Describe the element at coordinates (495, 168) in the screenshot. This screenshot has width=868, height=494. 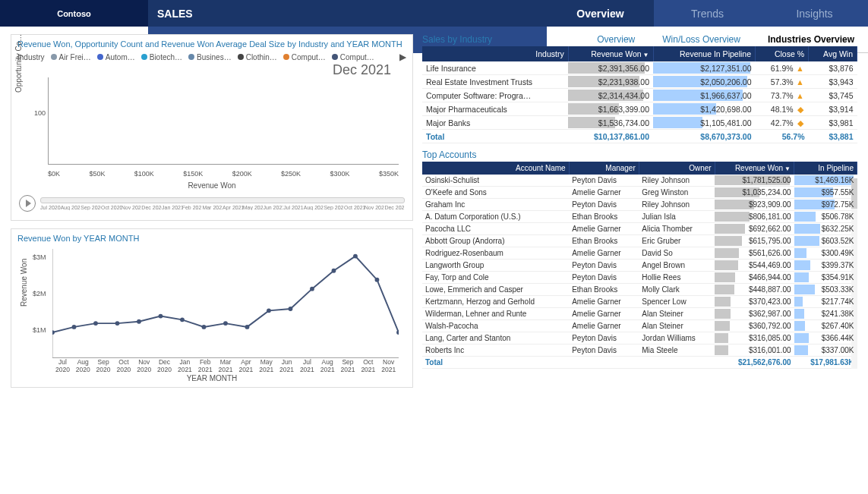
I see `col-header: Account Name` at that location.